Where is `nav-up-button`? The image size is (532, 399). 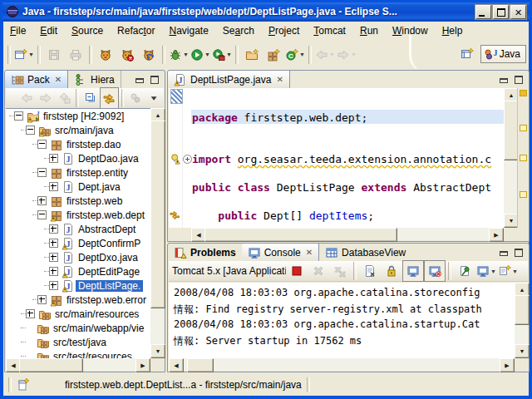 nav-up-button is located at coordinates (64, 98).